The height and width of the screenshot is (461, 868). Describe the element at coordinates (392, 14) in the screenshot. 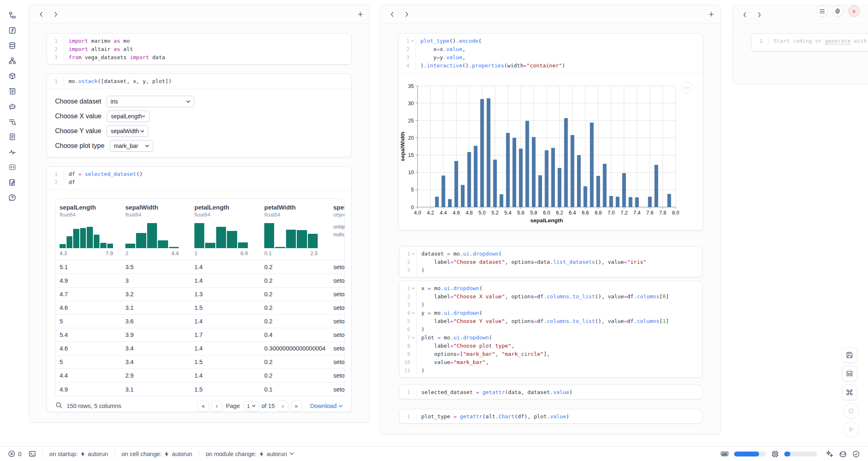

I see `col2-prev-column-button` at that location.